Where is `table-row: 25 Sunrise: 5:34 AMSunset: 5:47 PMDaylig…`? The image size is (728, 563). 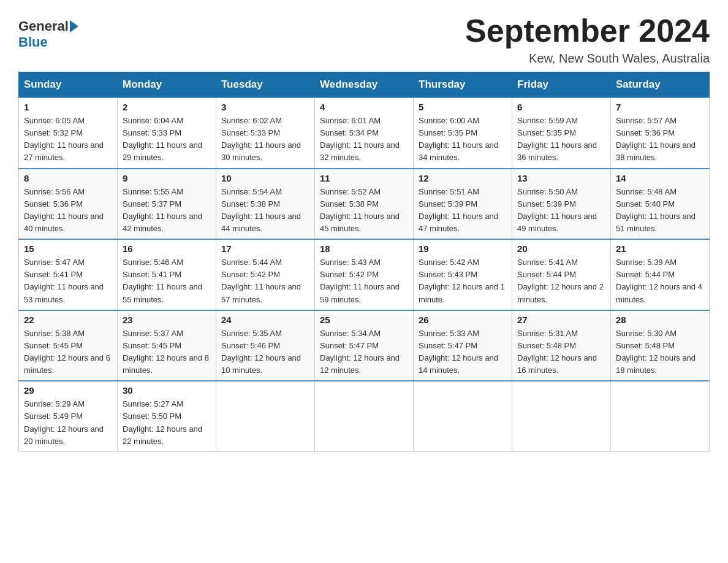 table-row: 25 Sunrise: 5:34 AMSunset: 5:47 PMDaylig… is located at coordinates (364, 346).